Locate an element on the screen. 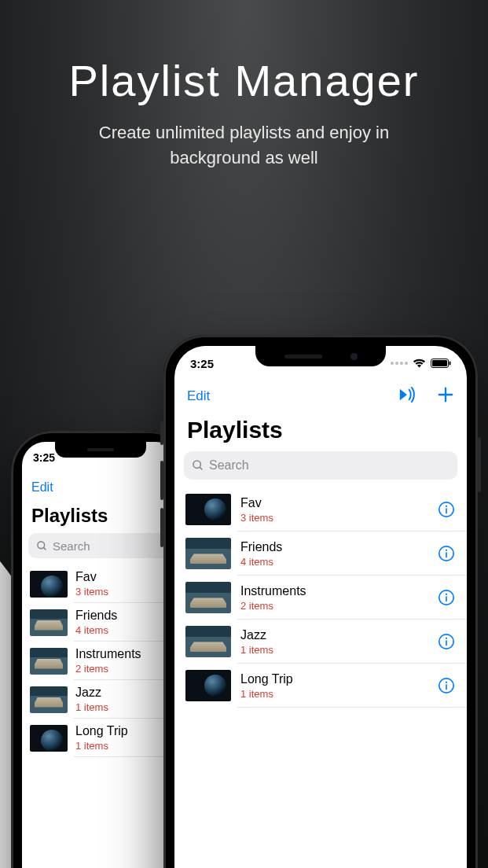  add-button is located at coordinates (446, 396).